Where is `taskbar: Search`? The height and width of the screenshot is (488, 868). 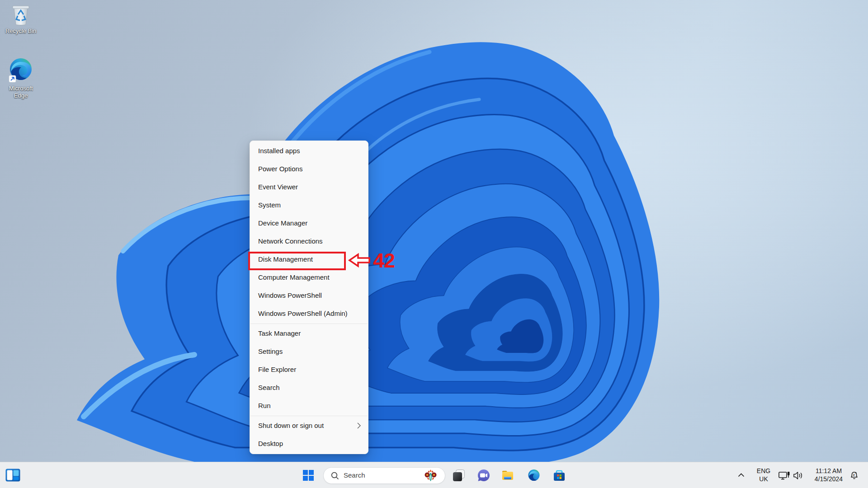
taskbar: Search is located at coordinates (434, 475).